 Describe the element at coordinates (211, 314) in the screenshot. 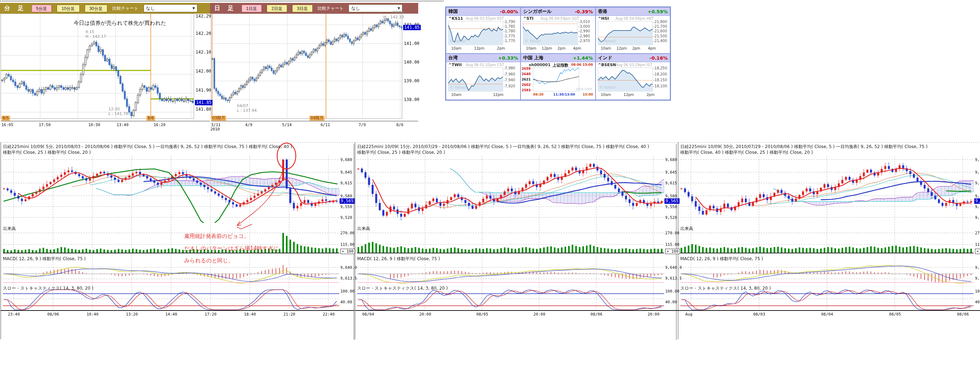

I see `intraday-time-label: 17:20` at that location.